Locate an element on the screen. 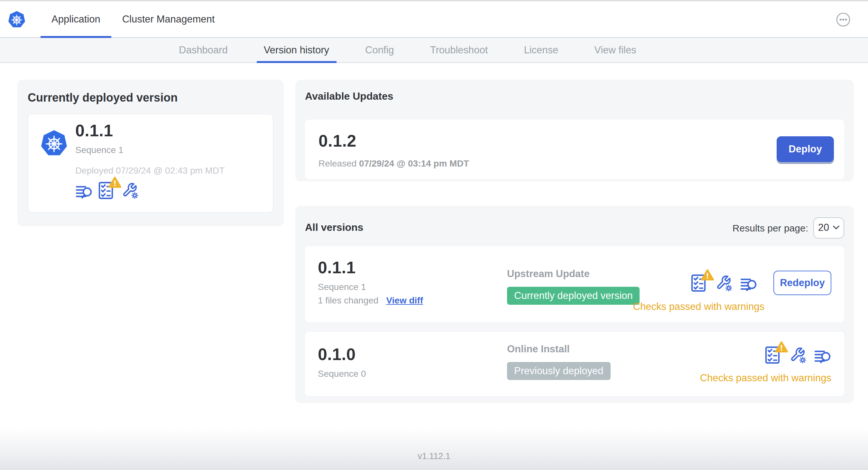 Image resolution: width=868 pixels, height=470 pixels. version-row-0-1-0: 0.1.0 Sequence 0 Online Install Previous… is located at coordinates (575, 364).